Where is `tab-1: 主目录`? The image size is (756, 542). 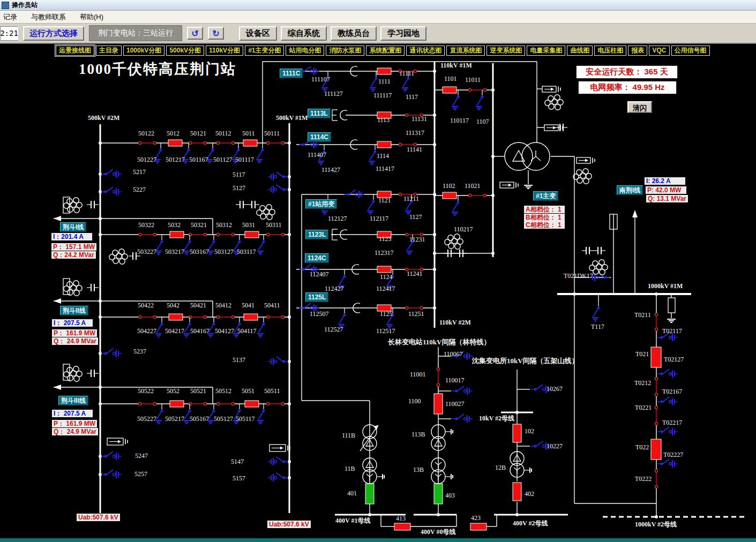
tab-1: 主目录 is located at coordinates (109, 50).